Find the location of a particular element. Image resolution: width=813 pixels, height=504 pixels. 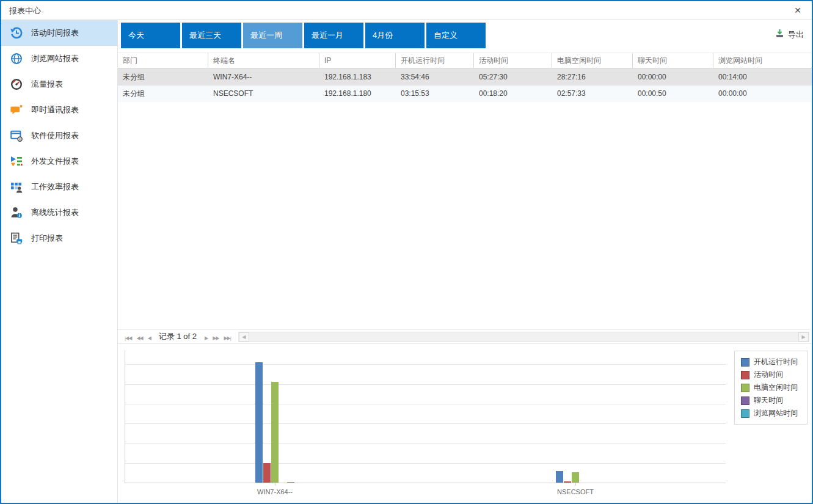

sidebar-item-label: 活动时间报表 is located at coordinates (55, 33).